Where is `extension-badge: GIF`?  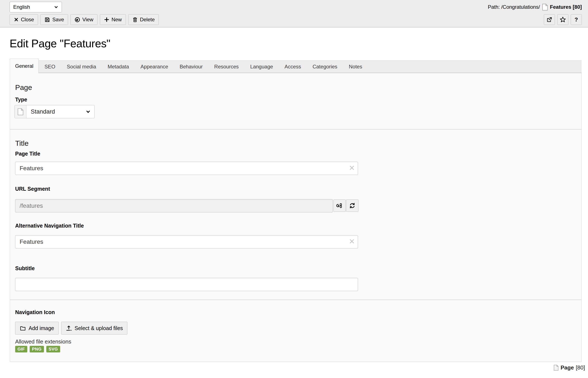
extension-badge: GIF is located at coordinates (21, 349).